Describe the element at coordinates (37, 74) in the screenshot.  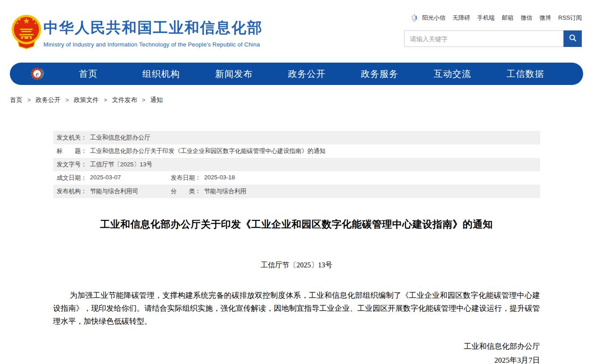
I see `svg-text: e` at that location.